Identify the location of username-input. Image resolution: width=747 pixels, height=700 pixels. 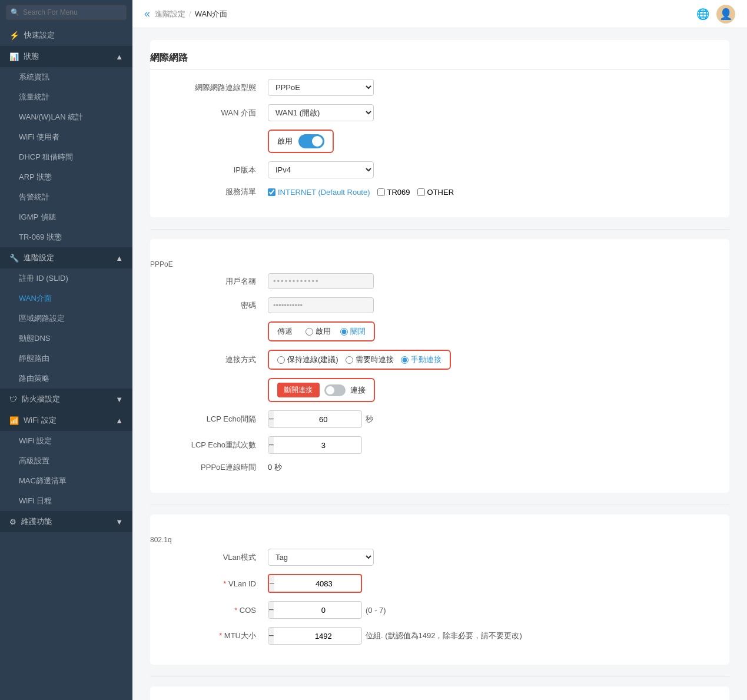
(321, 281).